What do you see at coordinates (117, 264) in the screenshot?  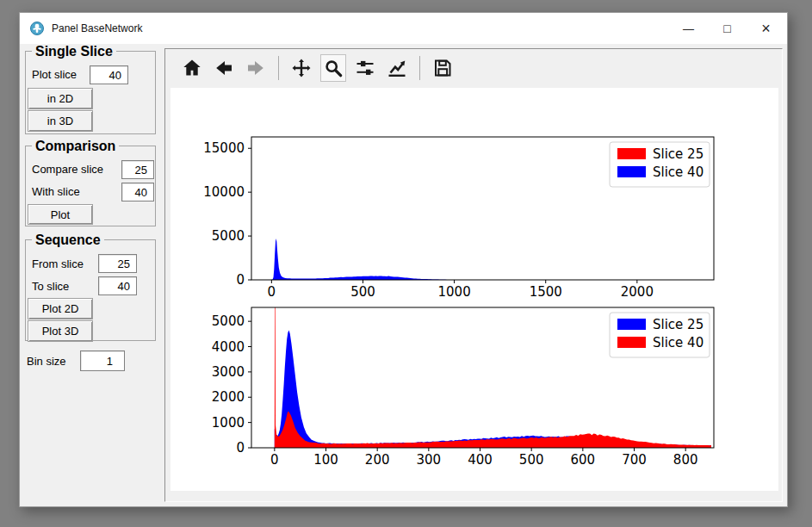 I see `from-slice-input` at bounding box center [117, 264].